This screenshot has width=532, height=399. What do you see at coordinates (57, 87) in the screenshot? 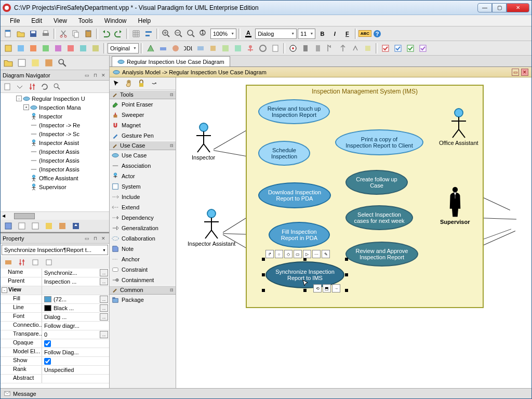
I see `nav-find-icon` at bounding box center [57, 87].